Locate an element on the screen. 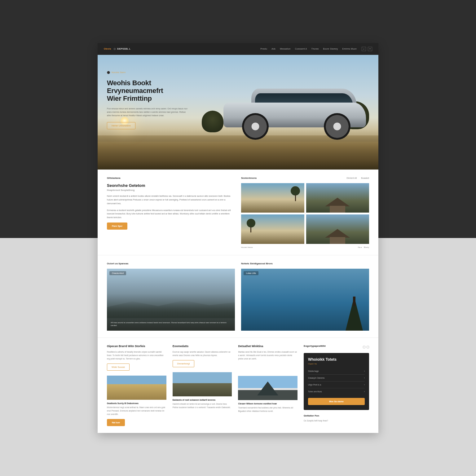  meta-link-2: Boaaket is located at coordinates (365, 178).